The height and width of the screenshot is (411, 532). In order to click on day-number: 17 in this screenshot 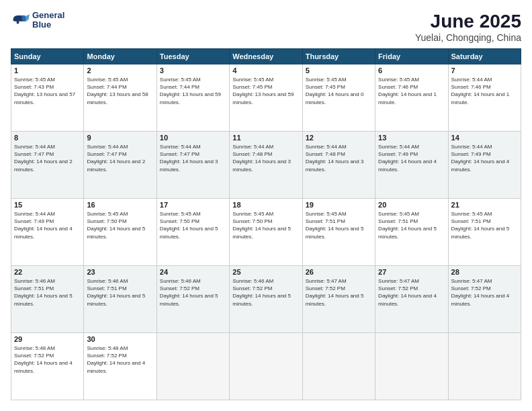, I will do `click(193, 205)`.